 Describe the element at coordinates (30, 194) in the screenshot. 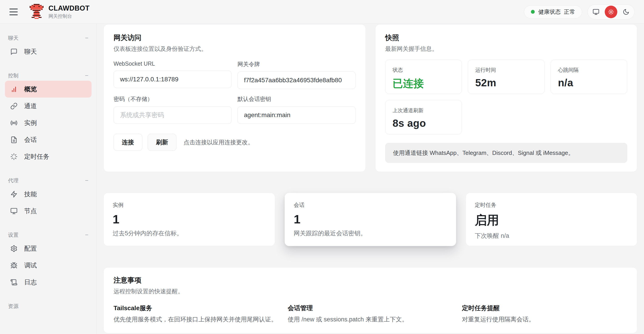

I see `sidebar-item-label: 技能` at that location.